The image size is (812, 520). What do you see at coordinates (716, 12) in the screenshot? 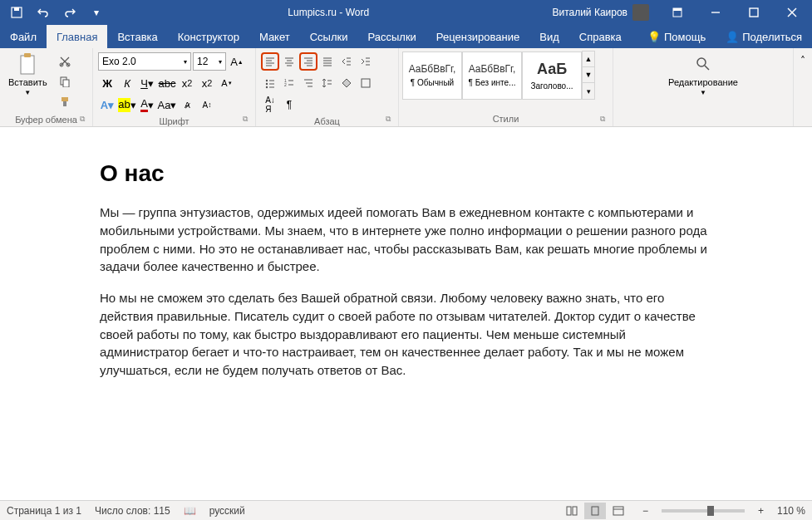
I see `minimize-button` at bounding box center [716, 12].